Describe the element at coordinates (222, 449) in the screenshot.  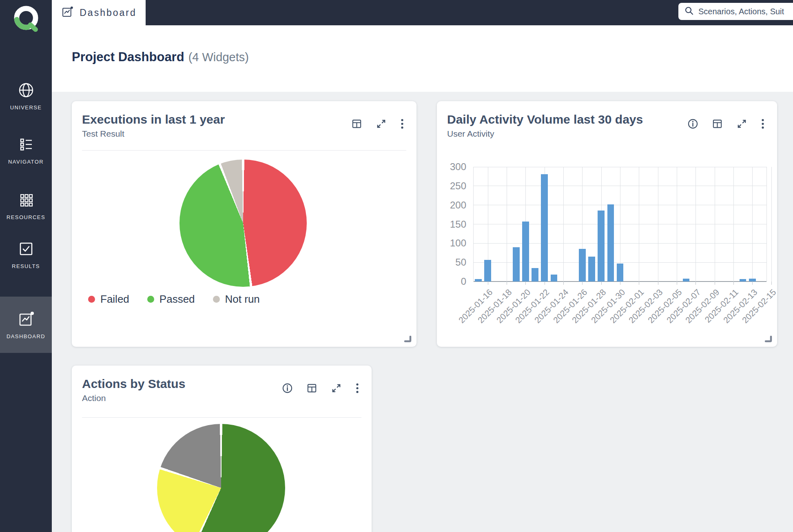
I see `widget-actions-by-status: Actions by Status Action` at that location.